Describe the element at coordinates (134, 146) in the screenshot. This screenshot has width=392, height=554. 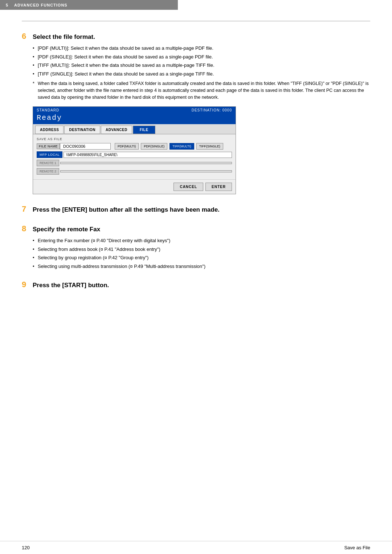
I see `file-name-row: FILE NAME DOC090306 PDF(MULTI) PDF(SINGL…` at that location.